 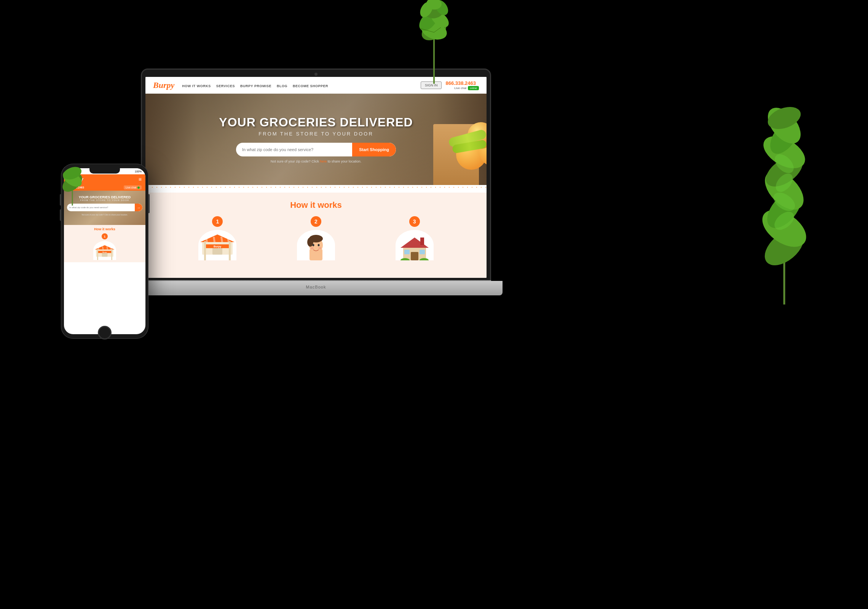 What do you see at coordinates (474, 88) in the screenshot?
I see `online-badge: online` at bounding box center [474, 88].